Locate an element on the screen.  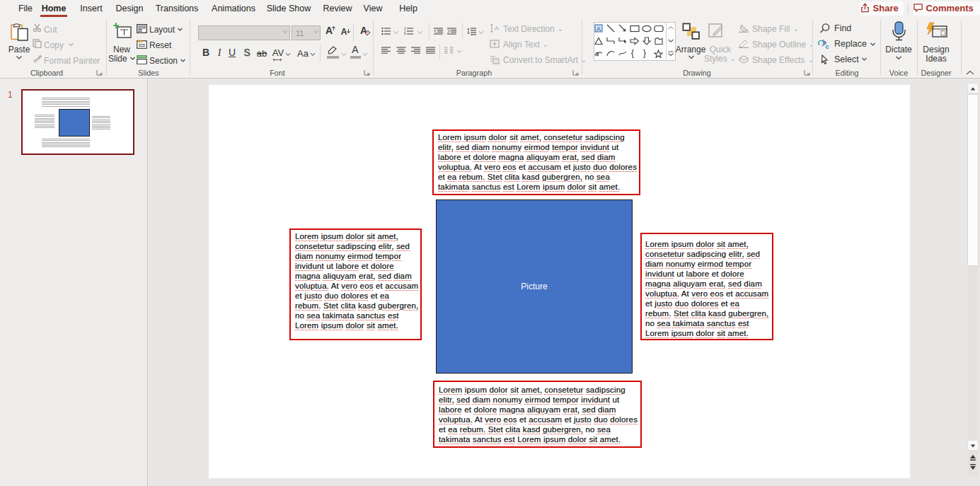
svg-text: 3 is located at coordinates (405, 34).